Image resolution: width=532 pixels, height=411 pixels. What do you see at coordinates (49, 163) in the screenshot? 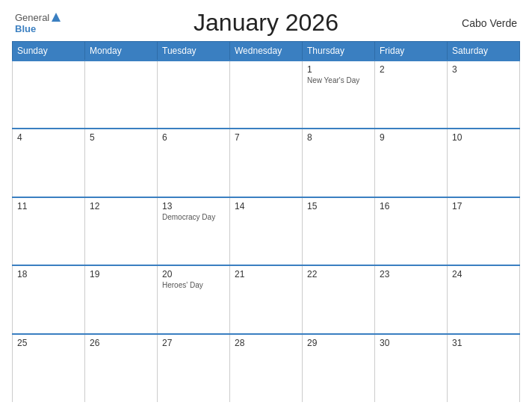
I see `calendar-cell: 4` at bounding box center [49, 163].